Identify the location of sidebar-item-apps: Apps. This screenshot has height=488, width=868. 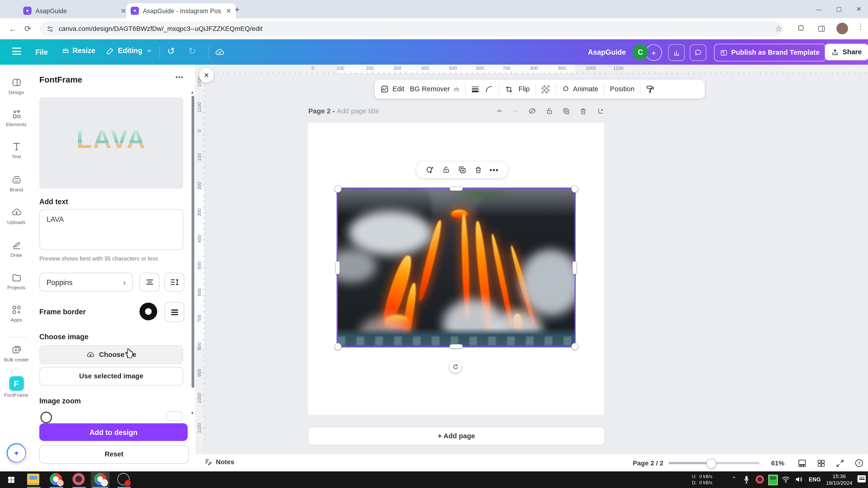
(16, 314).